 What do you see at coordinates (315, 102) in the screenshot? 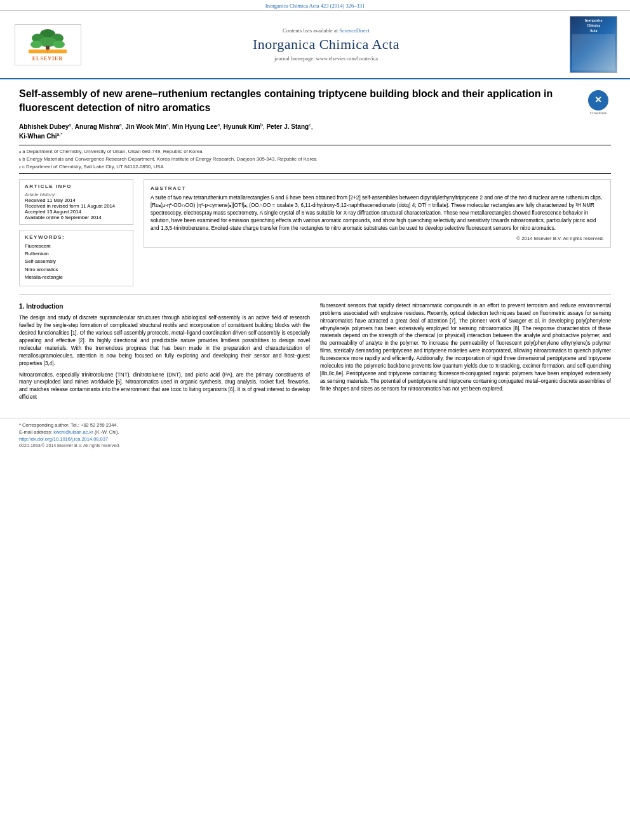
I see `article-title-area: Self-assembly of new arene–ruthenium rec…` at bounding box center [315, 102].